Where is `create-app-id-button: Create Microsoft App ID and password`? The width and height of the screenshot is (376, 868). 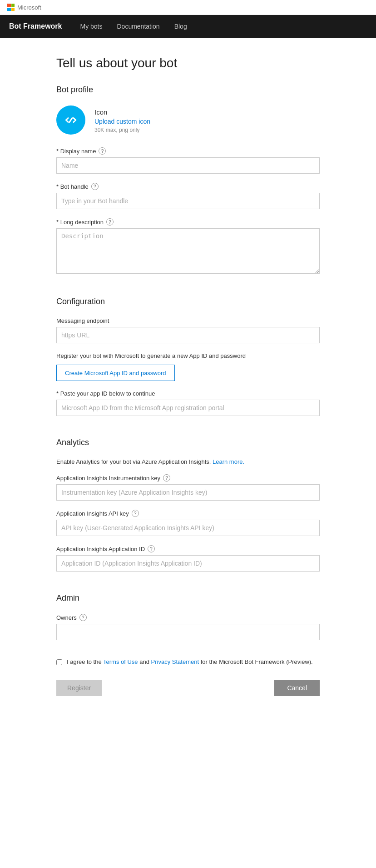
create-app-id-button: Create Microsoft App ID and password is located at coordinates (115, 373).